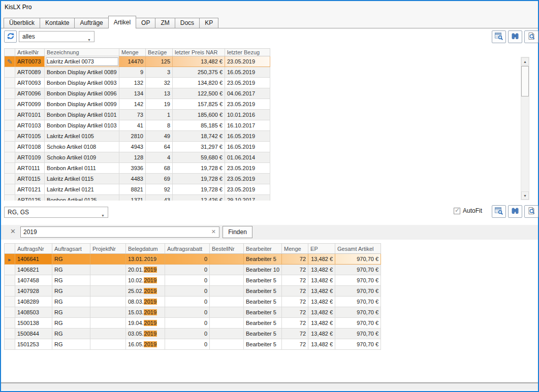  What do you see at coordinates (30, 105) in the screenshot?
I see `grid-cell: ART0099` at bounding box center [30, 105].